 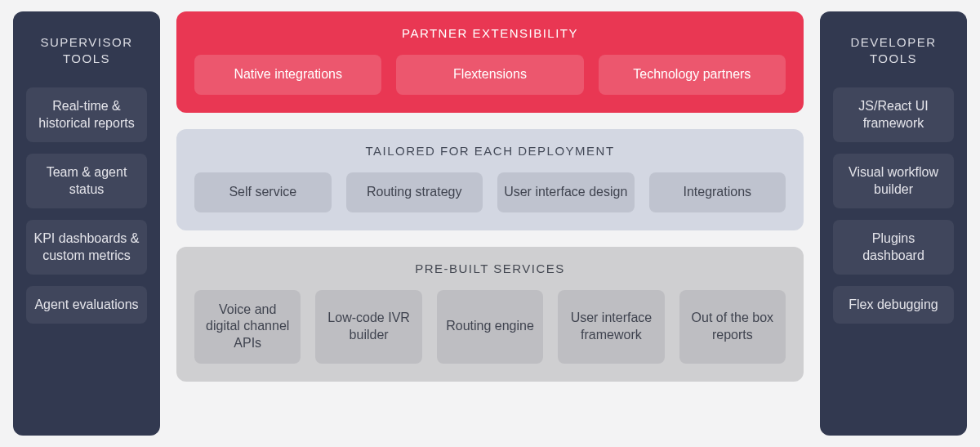 What do you see at coordinates (490, 62) in the screenshot?
I see `partner-extensibility-panel: PARTNER EXTENSIBILITY Native integration…` at bounding box center [490, 62].